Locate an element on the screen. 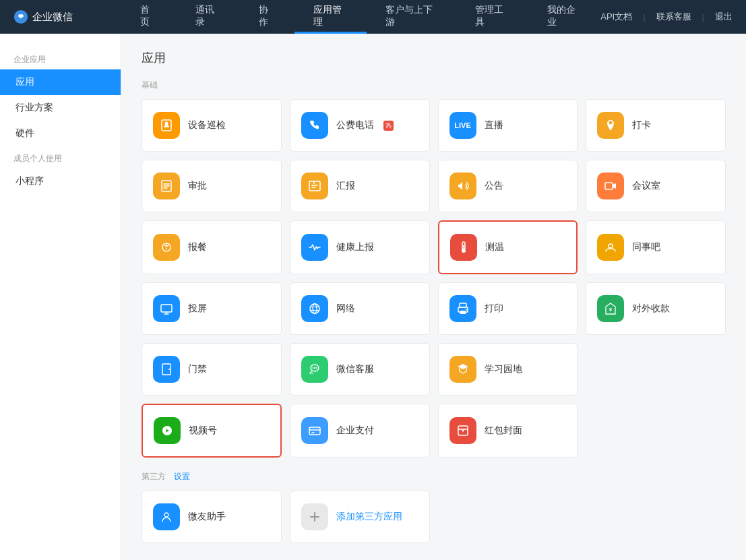  sidebar-section-personal: 成员个人使用 is located at coordinates (61, 158).